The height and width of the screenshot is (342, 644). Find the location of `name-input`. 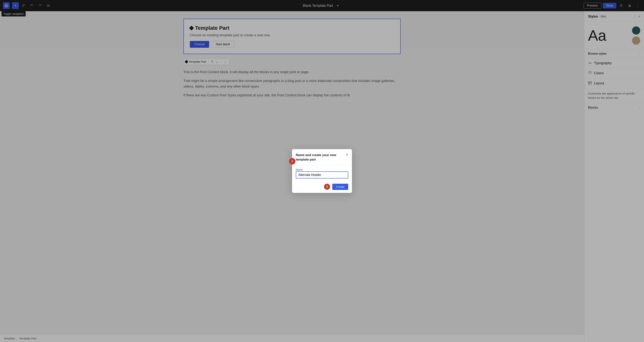

name-input is located at coordinates (322, 175).